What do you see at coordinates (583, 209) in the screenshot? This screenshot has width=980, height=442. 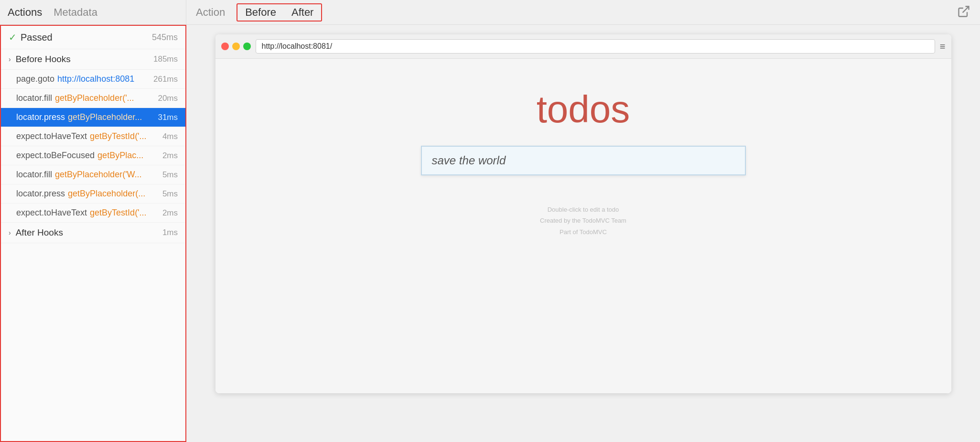 I see `footer-line-1: Double-click to edit a todo` at bounding box center [583, 209].